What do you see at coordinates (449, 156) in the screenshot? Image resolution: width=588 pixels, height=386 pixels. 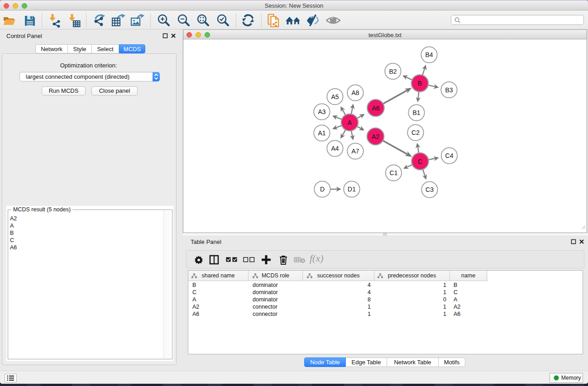 I see `svg-text: C4` at bounding box center [449, 156].